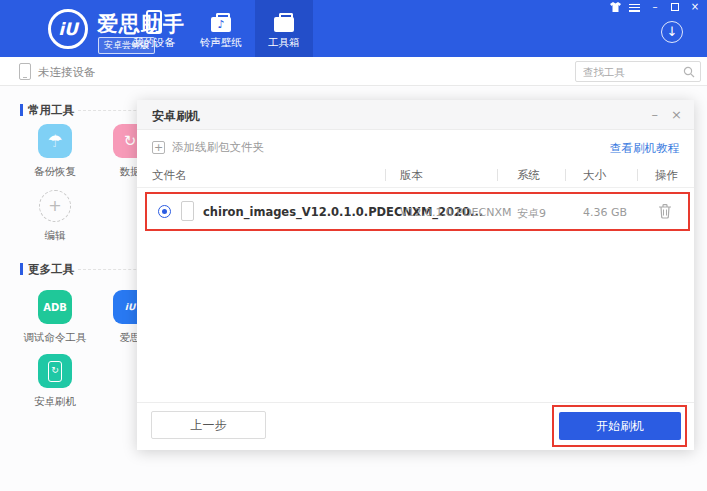 Image resolution: width=707 pixels, height=491 pixels. Describe the element at coordinates (689, 72) in the screenshot. I see `search-icon` at that location.